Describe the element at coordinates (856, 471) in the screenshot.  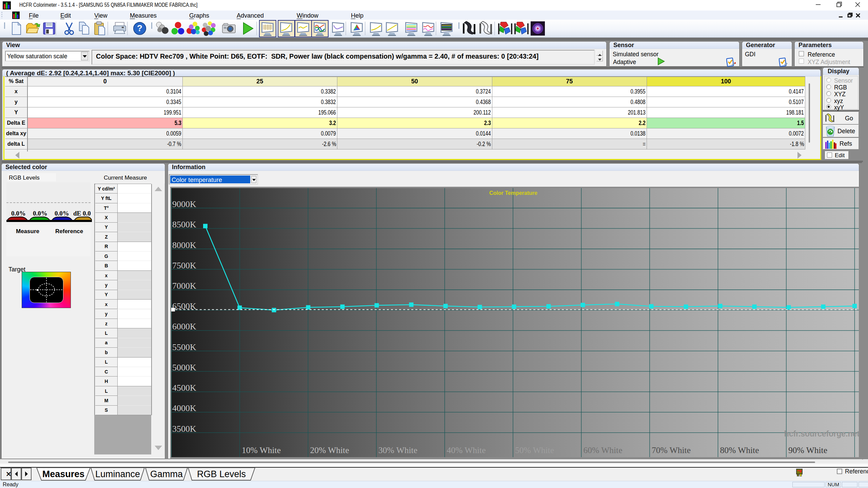
I see `svg-text: Reference` at that location.